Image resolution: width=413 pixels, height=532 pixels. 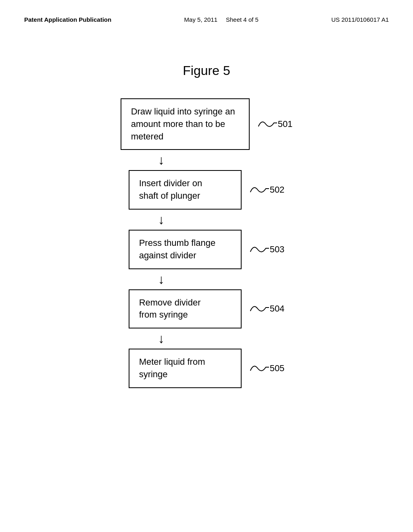 What do you see at coordinates (206, 279) in the screenshot?
I see `arrow-3: ↓` at bounding box center [206, 279].